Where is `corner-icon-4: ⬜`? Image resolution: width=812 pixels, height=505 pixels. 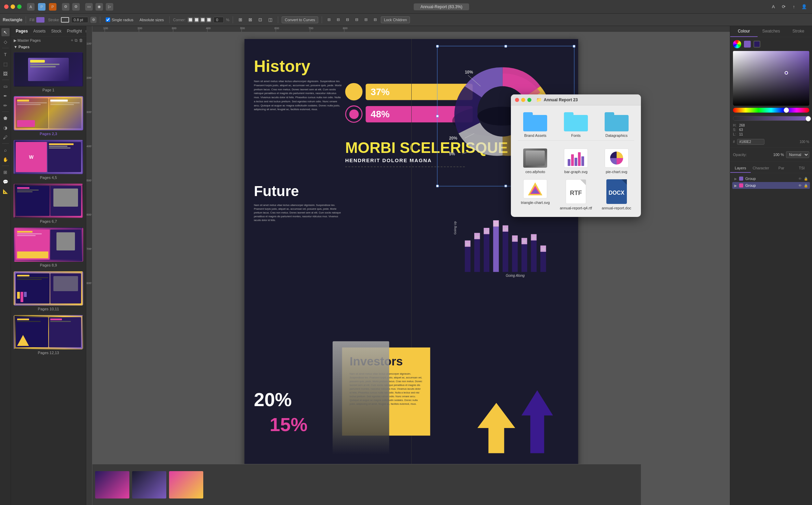 corner-icon-4: ⬜ is located at coordinates (209, 20).